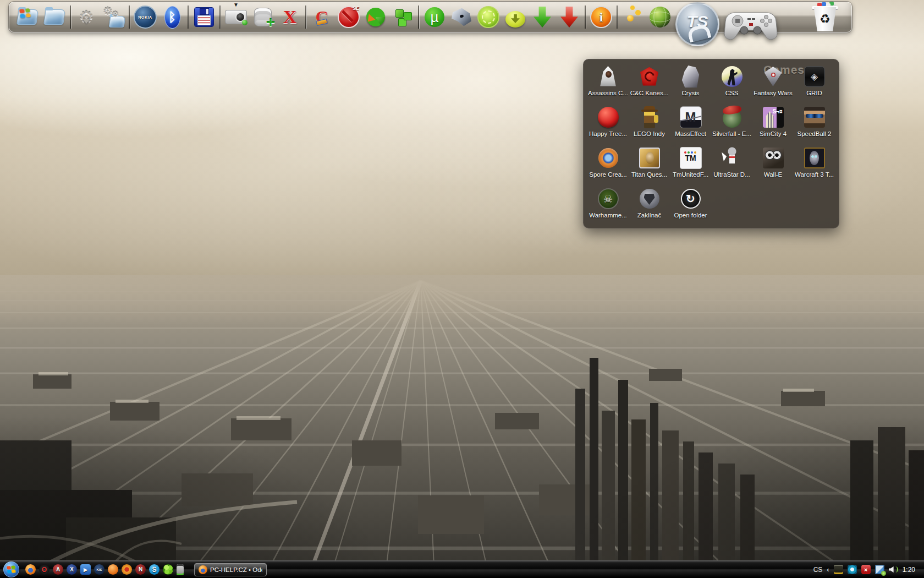 The width and height of the screenshot is (924, 578). What do you see at coordinates (828, 569) in the screenshot?
I see `tray-collapse-chevron-icon: ‹` at bounding box center [828, 569].